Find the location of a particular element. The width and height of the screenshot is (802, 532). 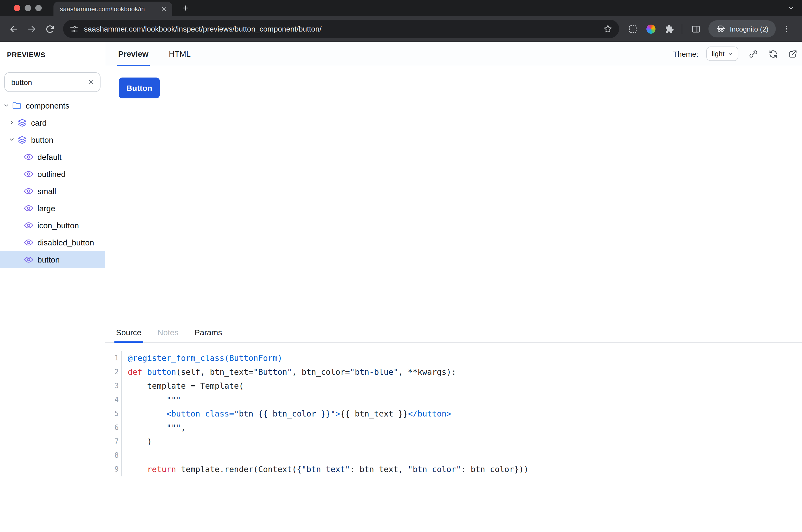

refresh-preview-icon is located at coordinates (773, 54).